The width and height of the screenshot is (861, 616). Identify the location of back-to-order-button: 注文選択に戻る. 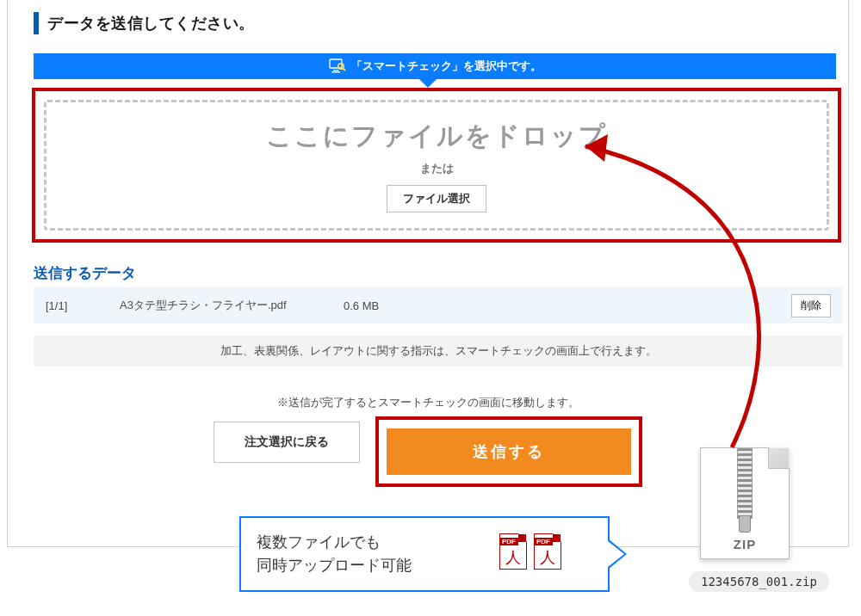
(287, 442).